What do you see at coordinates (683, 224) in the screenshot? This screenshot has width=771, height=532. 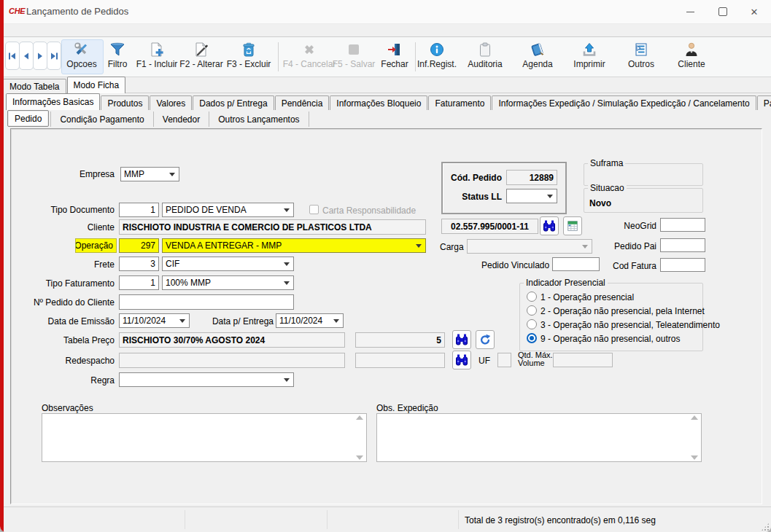 I see `neogrid-input` at bounding box center [683, 224].